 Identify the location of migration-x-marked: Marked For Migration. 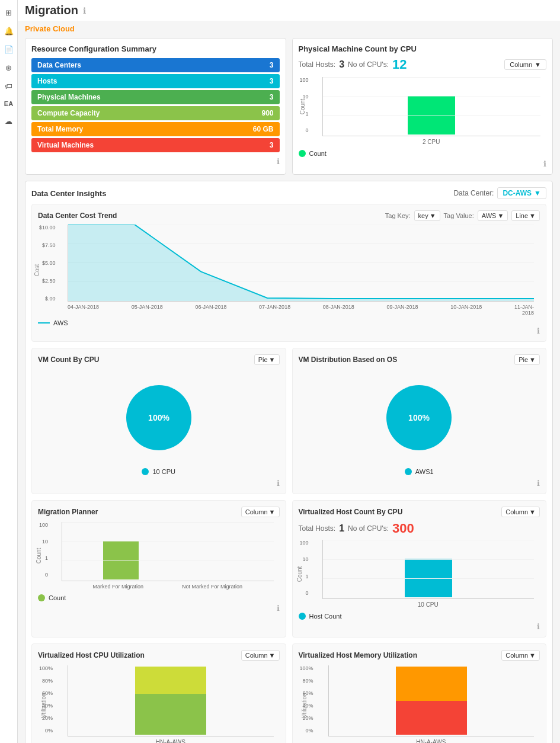
(118, 587).